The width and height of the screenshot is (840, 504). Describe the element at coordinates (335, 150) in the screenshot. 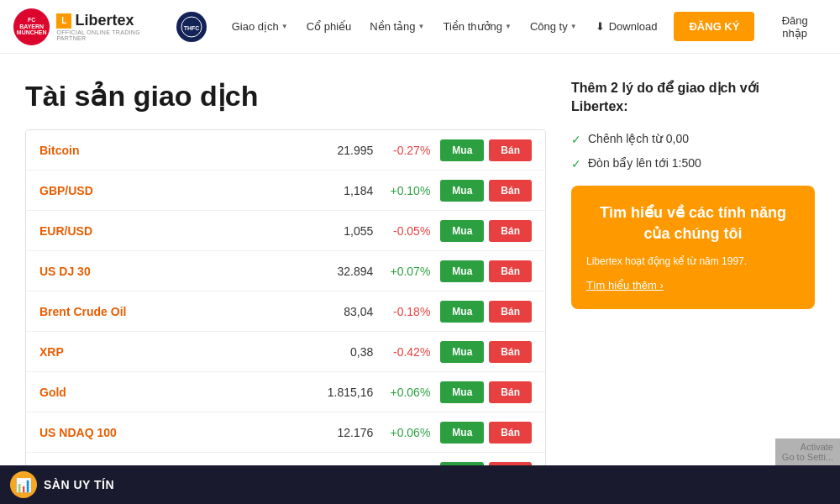

I see `asset-price: 21.995` at that location.